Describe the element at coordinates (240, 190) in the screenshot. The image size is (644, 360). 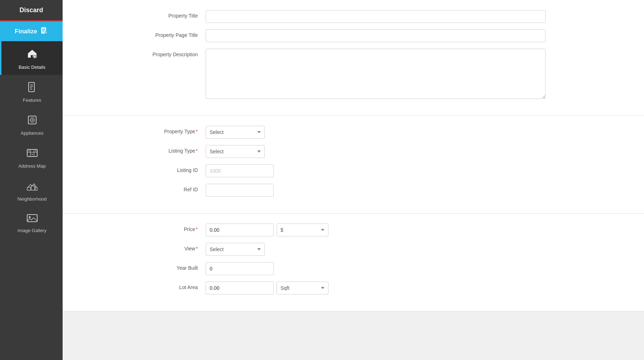
I see `ref-id-input` at that location.